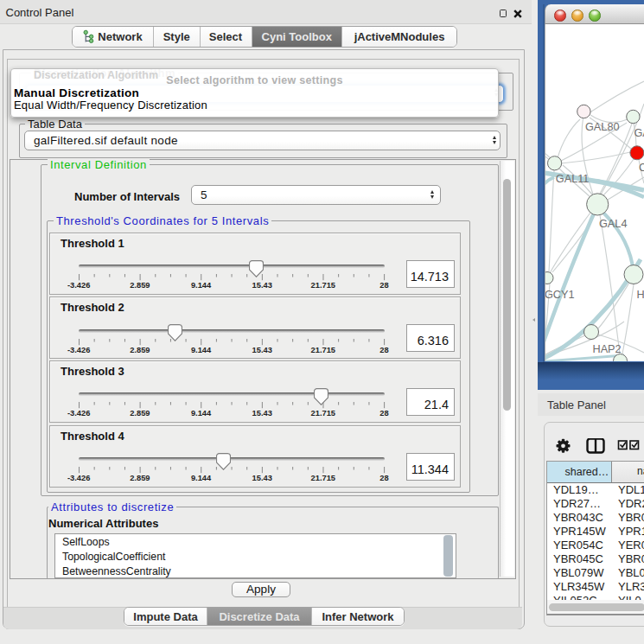 The width and height of the screenshot is (644, 644). I want to click on svg-text: HAP2, so click(607, 349).